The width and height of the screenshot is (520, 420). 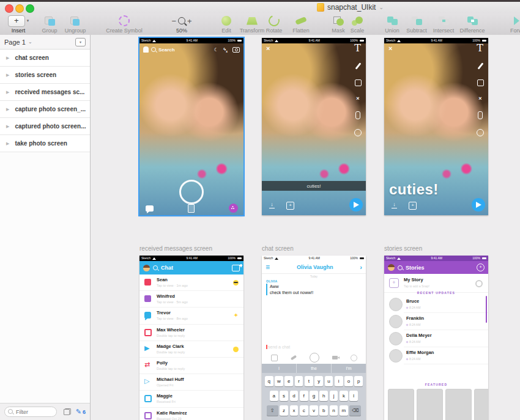 I want to click on message-row: Max Wheeler Double tap to reply, so click(x=191, y=333).